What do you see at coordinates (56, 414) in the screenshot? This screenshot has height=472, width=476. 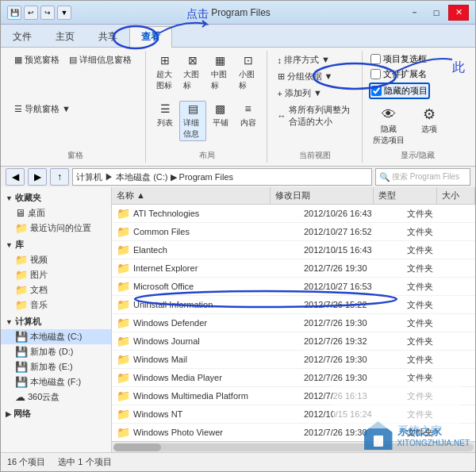 I see `network-header: ▶ 网络` at bounding box center [56, 414].